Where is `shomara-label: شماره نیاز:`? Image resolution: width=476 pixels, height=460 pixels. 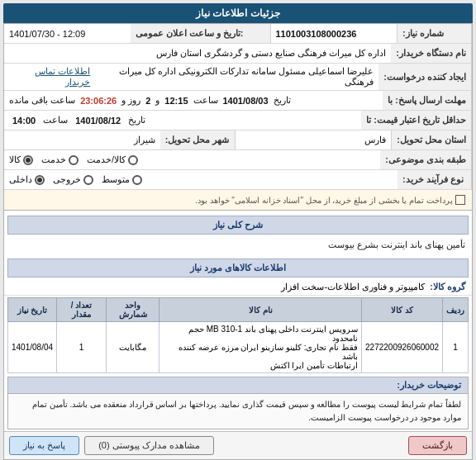 shomara-label: شماره نیاز: is located at coordinates (435, 33).